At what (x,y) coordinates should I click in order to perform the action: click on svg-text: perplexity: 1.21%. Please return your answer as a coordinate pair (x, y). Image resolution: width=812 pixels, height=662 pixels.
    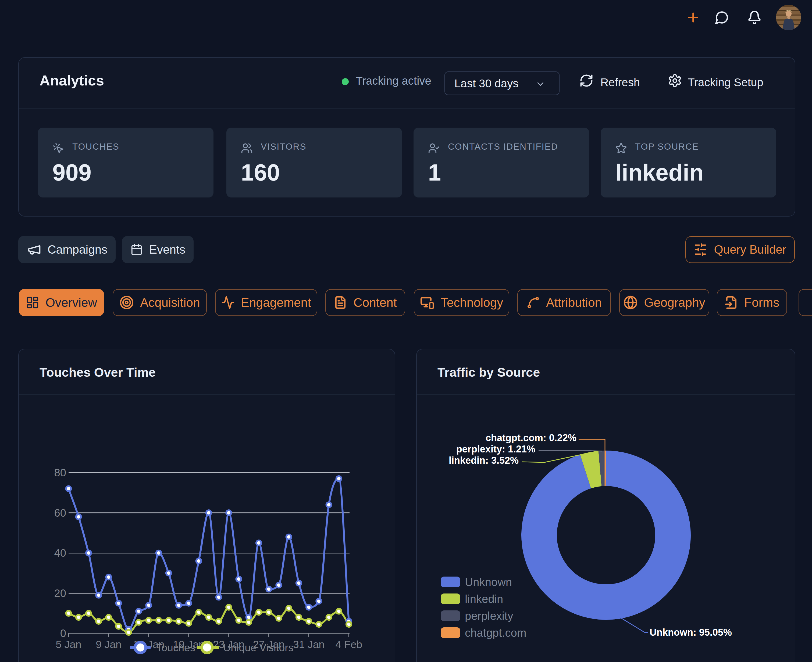
    Looking at the image, I should click on (496, 449).